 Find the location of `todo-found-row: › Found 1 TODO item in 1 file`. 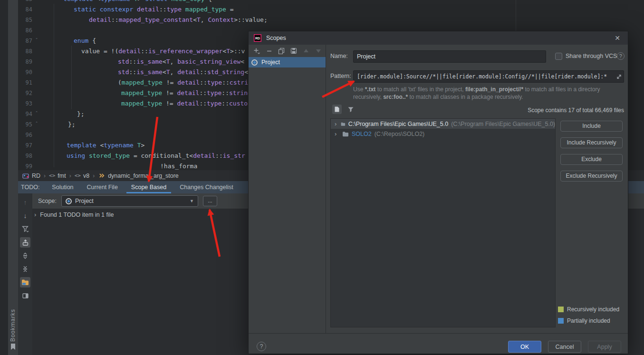

todo-found-row: › Found 1 TODO item in 1 file is located at coordinates (74, 215).